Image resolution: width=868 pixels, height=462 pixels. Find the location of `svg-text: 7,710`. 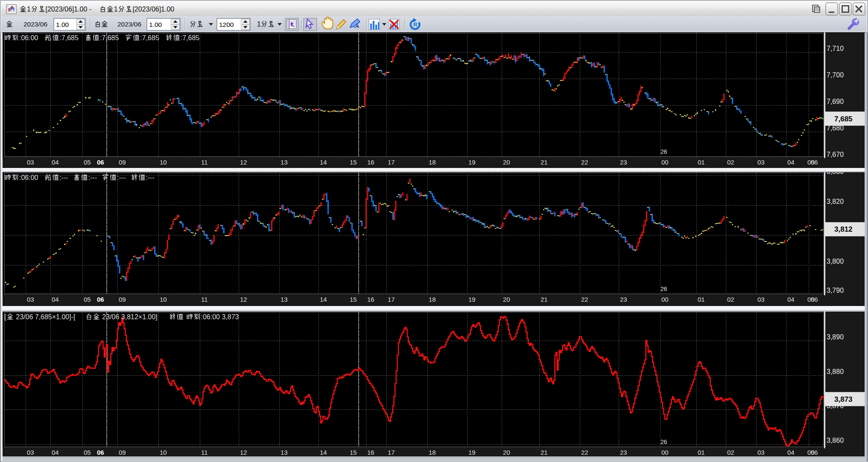

svg-text: 7,710 is located at coordinates (835, 49).